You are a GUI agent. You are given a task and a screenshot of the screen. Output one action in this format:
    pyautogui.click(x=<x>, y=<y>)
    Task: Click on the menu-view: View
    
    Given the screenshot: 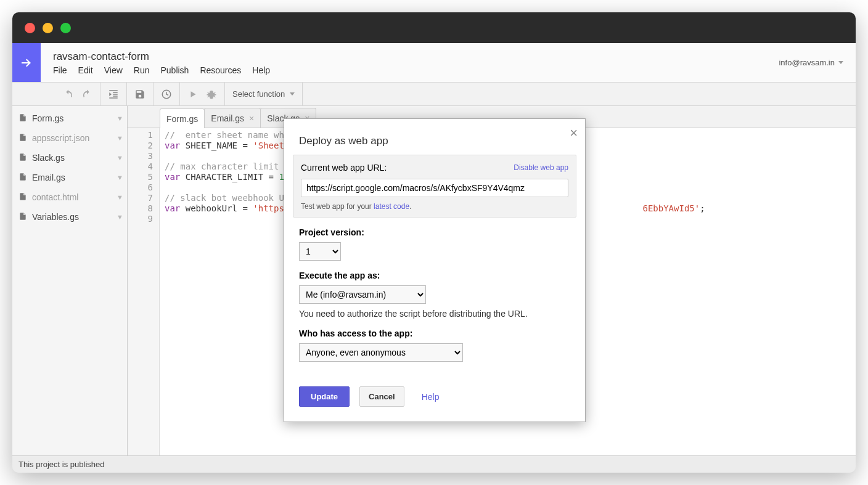 What is the action you would take?
    pyautogui.click(x=113, y=70)
    